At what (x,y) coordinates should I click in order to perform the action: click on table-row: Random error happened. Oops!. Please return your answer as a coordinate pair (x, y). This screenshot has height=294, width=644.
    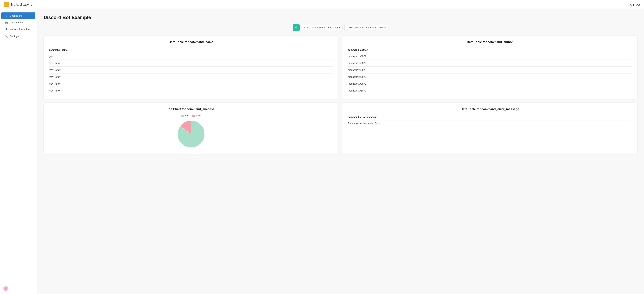
    Looking at the image, I should click on (490, 123).